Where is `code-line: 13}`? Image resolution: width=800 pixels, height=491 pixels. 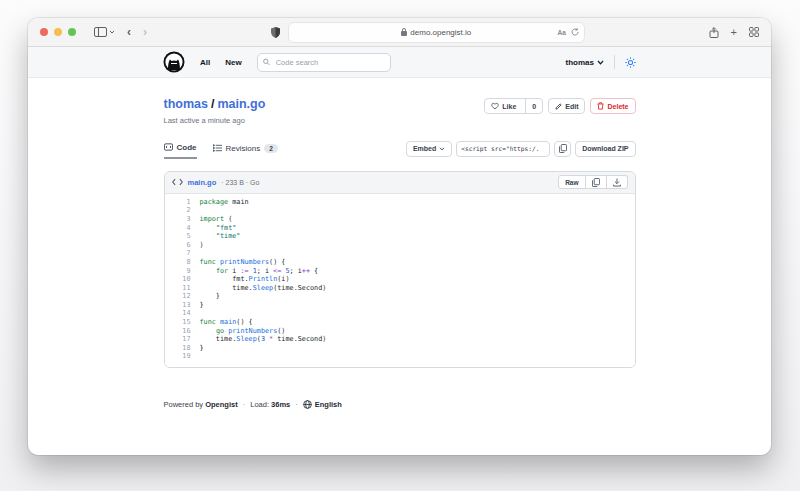 code-line: 13} is located at coordinates (400, 306).